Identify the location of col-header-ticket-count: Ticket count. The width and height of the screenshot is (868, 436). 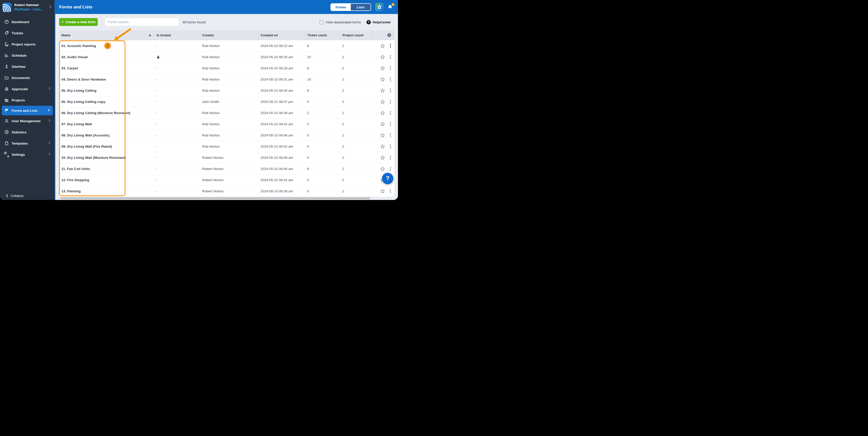
(322, 35).